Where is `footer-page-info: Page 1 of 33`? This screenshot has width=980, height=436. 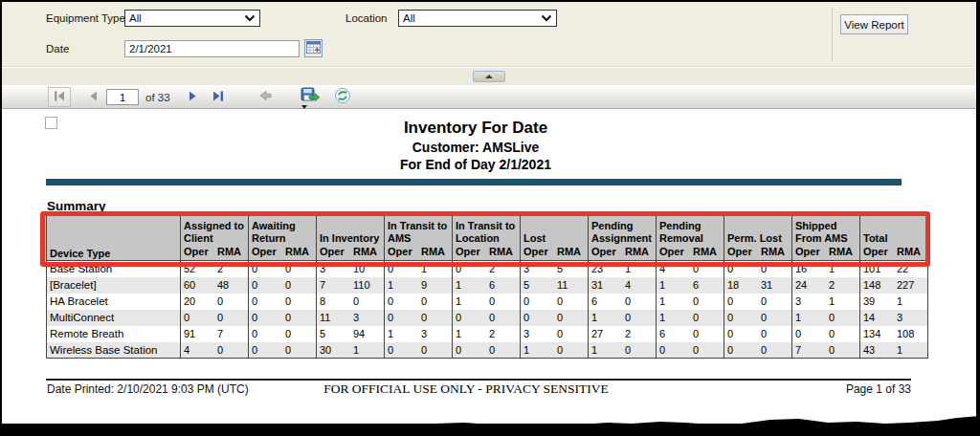
footer-page-info: Page 1 of 33 is located at coordinates (839, 389).